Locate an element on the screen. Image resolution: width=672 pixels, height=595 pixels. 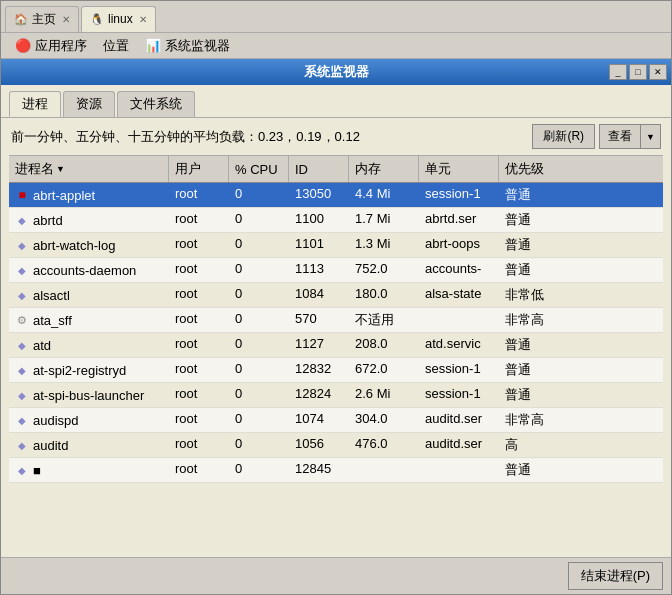
table-row: ◆ alsactl root 0 1084 180.0 alsa-state 非… is located at coordinates (336, 296).